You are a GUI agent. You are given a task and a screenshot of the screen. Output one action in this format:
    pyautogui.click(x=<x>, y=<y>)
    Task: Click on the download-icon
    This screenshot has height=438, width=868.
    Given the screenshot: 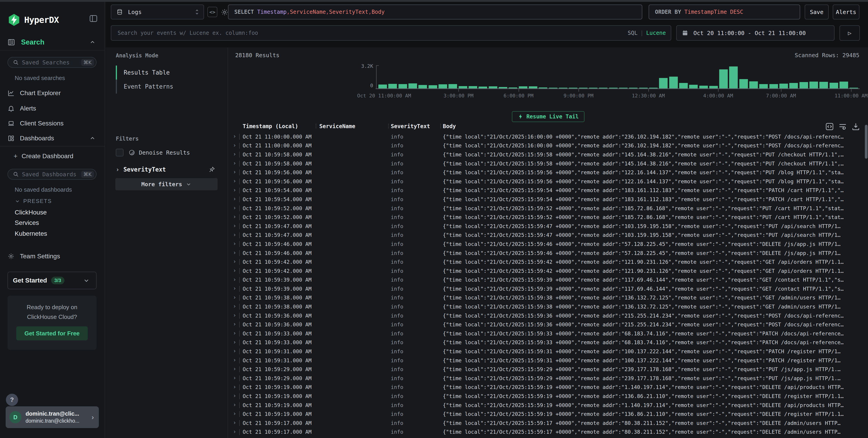 What is the action you would take?
    pyautogui.click(x=856, y=127)
    